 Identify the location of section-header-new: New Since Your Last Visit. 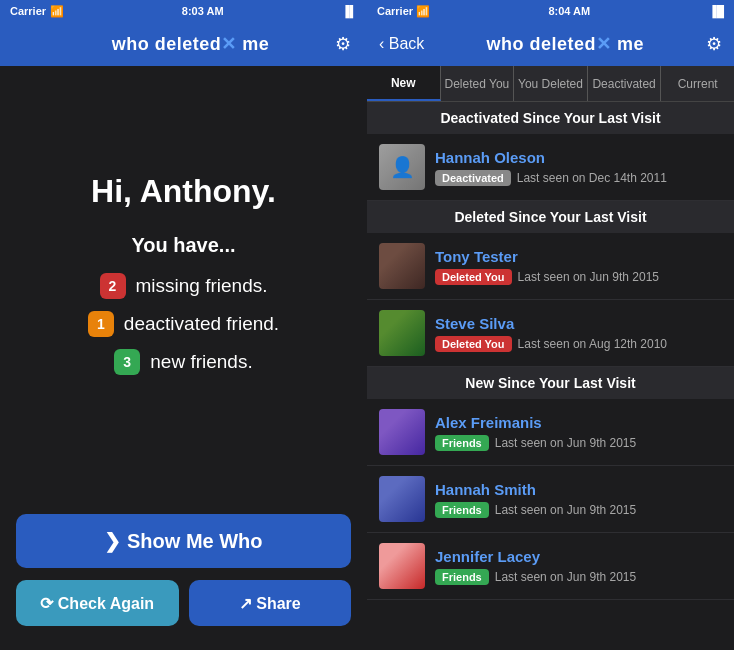
(550, 383).